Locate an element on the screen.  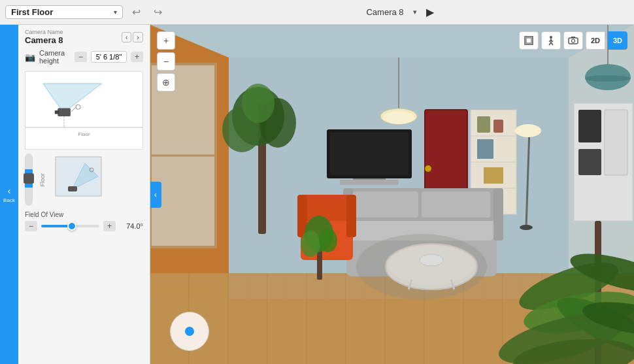
camera-name-info: Camera Name Camera 8 is located at coordinates (44, 37).